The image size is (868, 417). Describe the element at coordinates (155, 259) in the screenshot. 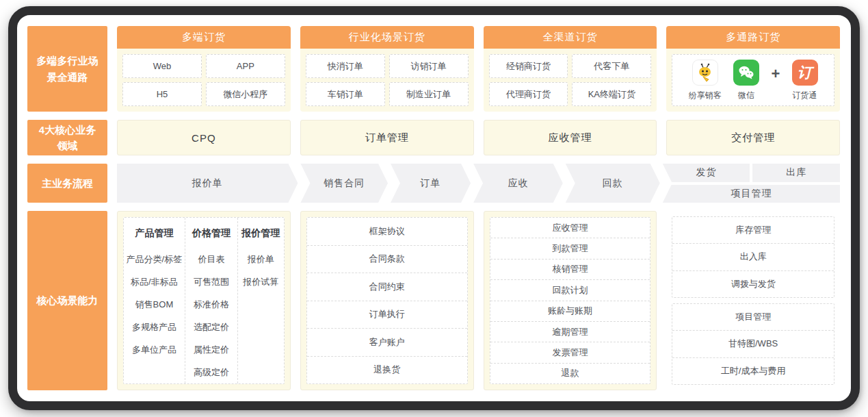

I see `capability-item: 产品分类/标签` at that location.